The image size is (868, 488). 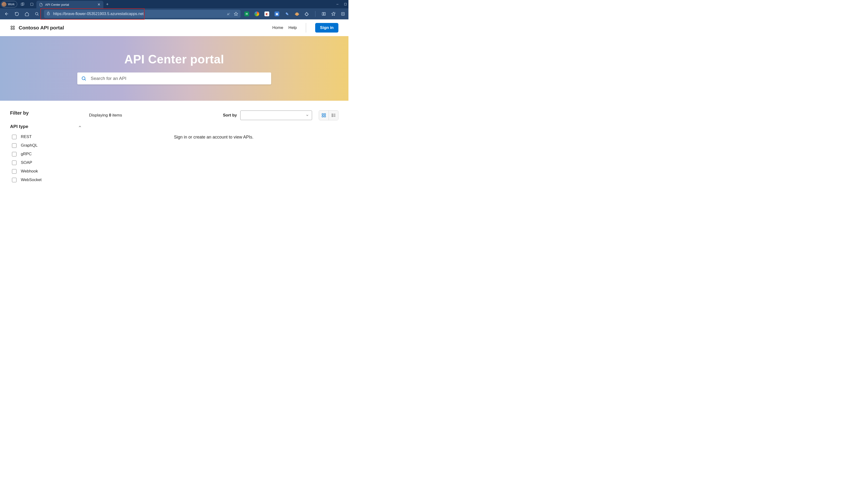 What do you see at coordinates (174, 59) in the screenshot?
I see `hero-title: API Center portal` at bounding box center [174, 59].